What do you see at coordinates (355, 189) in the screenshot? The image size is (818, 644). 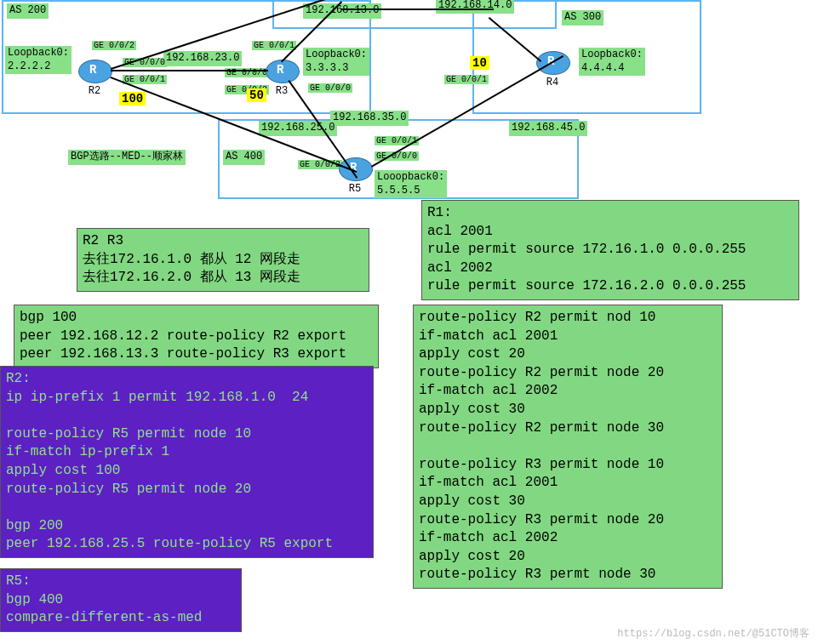 I see `router-r5-label: R5` at bounding box center [355, 189].